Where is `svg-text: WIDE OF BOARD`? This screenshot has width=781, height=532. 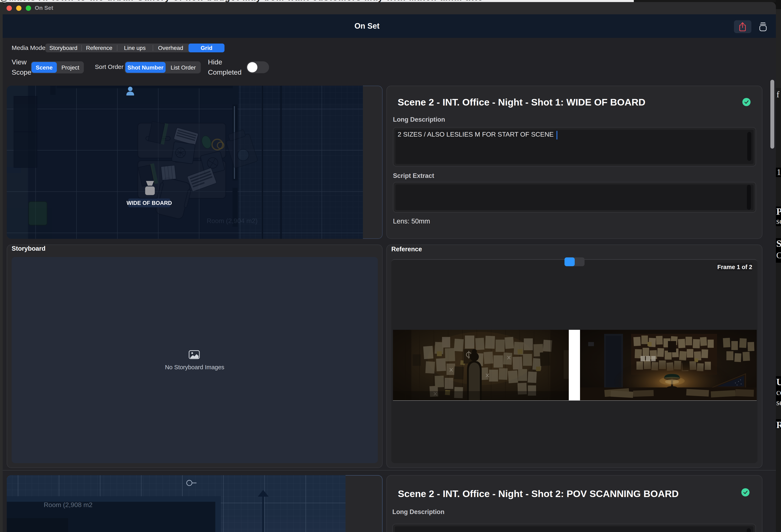
svg-text: WIDE OF BOARD is located at coordinates (149, 203).